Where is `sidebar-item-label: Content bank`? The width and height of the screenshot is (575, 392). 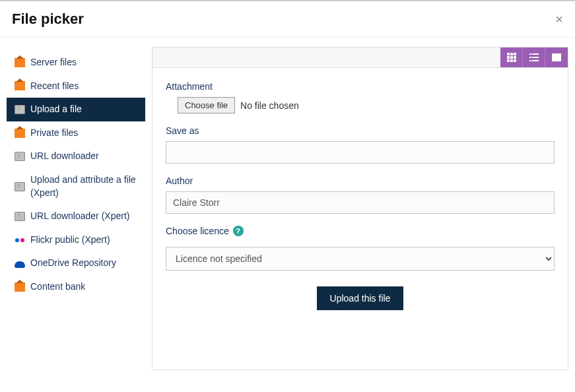 sidebar-item-label: Content bank is located at coordinates (58, 287).